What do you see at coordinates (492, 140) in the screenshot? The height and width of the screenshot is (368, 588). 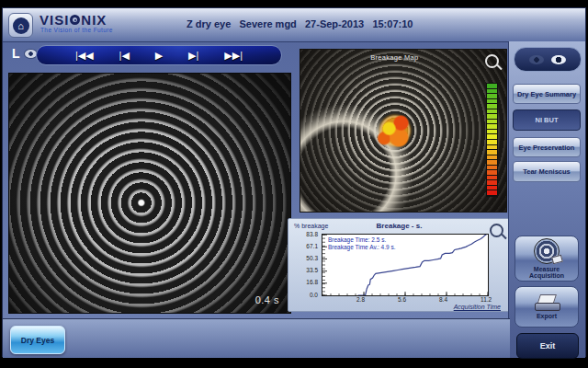 I see `breakage-colorbar` at bounding box center [492, 140].